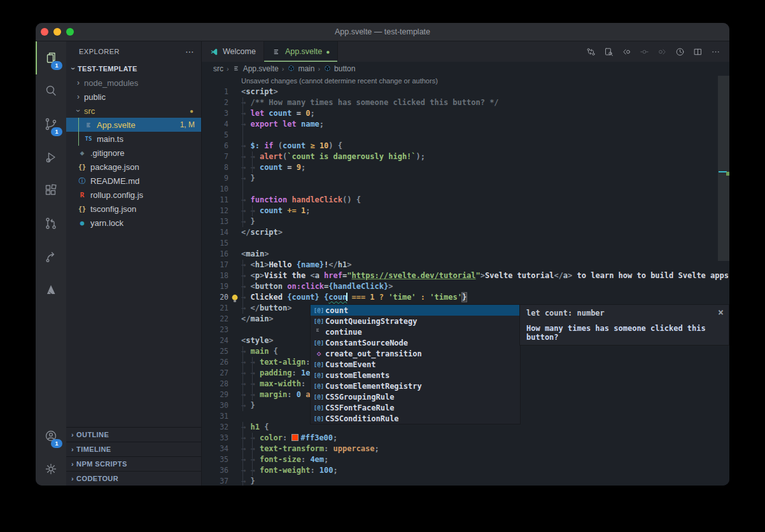 This screenshot has width=765, height=532. What do you see at coordinates (724, 281) in the screenshot?
I see `scrollbar` at bounding box center [724, 281].